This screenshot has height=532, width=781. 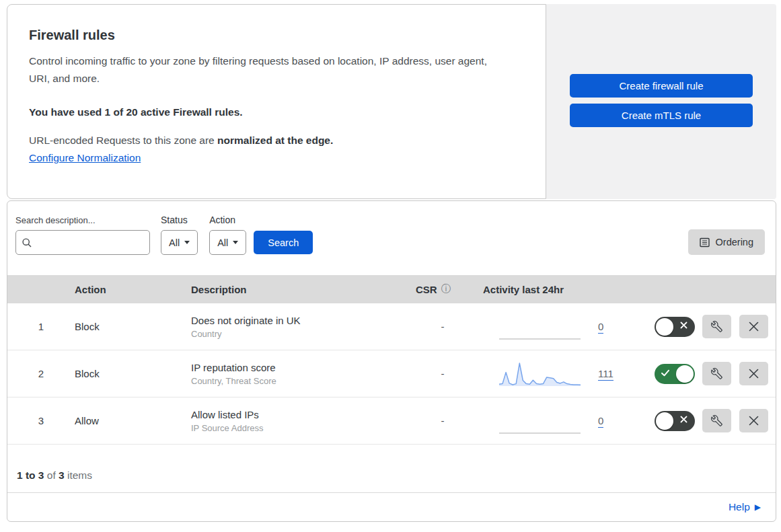 I want to click on activity-count: 111, so click(x=609, y=374).